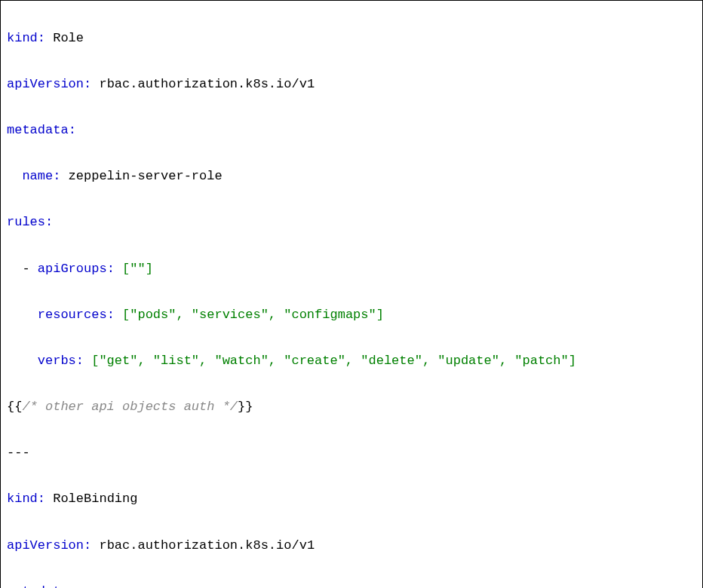 The width and height of the screenshot is (703, 588). Describe the element at coordinates (137, 268) in the screenshot. I see `yaml-value: [""]` at that location.